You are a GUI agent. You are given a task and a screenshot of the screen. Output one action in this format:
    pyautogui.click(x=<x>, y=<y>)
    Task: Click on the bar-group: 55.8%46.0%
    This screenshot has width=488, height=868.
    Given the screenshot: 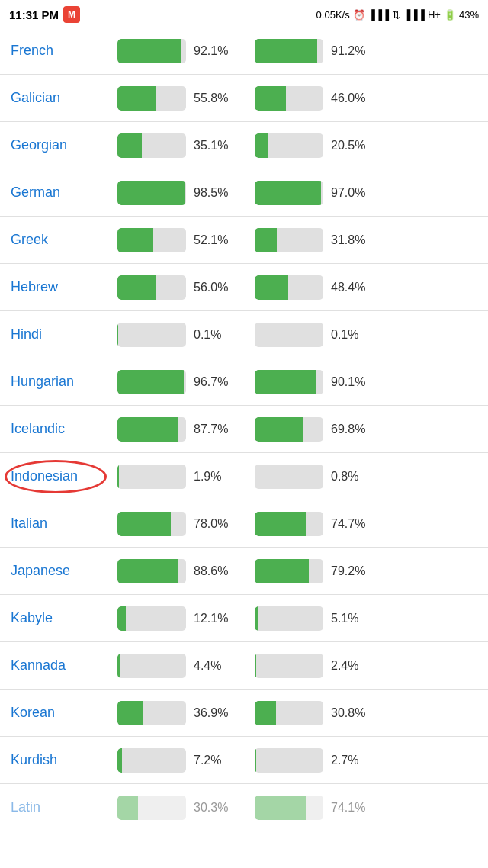 What is the action you would take?
    pyautogui.click(x=297, y=98)
    